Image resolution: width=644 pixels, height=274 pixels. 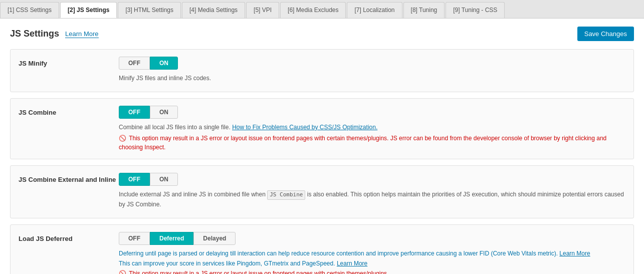 I want to click on tab-vpi: [5] VPI, so click(x=263, y=10).